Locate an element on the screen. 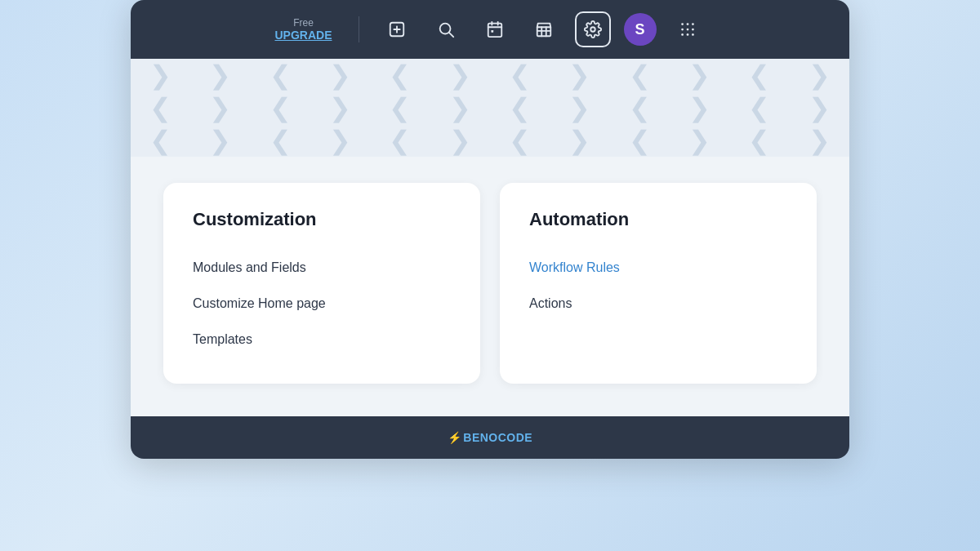  workflow-rules-item: Workflow Rules is located at coordinates (658, 268).